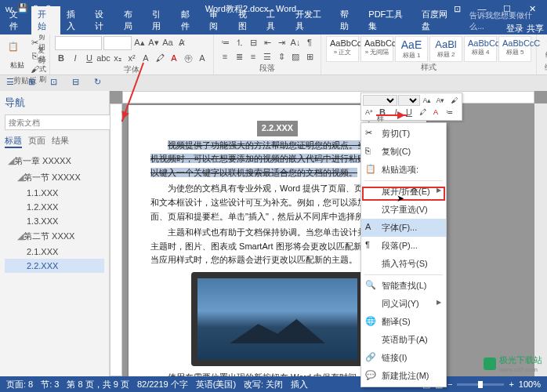 This screenshot has height=392, width=547. I want to click on sort-button: A↓, so click(295, 42).